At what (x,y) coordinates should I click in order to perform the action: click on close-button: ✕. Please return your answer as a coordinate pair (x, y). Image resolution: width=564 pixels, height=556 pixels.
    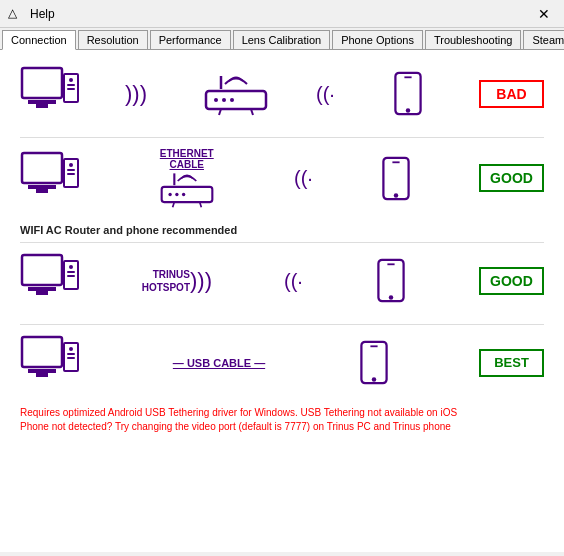
    Looking at the image, I should click on (544, 14).